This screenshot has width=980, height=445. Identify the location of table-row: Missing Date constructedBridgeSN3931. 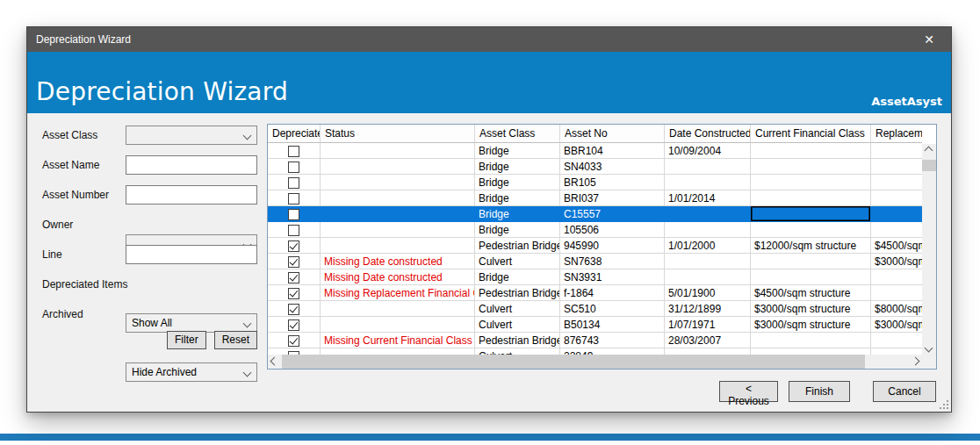
(595, 277).